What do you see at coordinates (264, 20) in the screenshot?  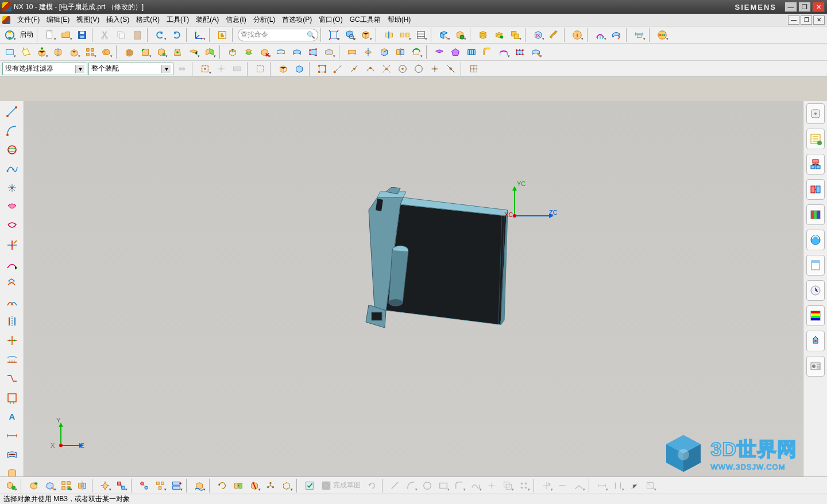 I see `menu-analysis: 分析(L)` at bounding box center [264, 20].